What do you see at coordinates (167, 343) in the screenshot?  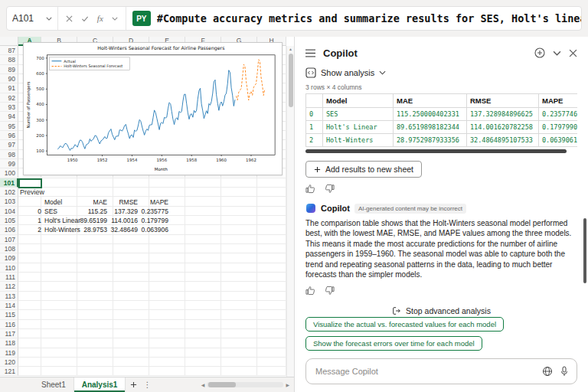 I see `cell-e118` at bounding box center [167, 343].